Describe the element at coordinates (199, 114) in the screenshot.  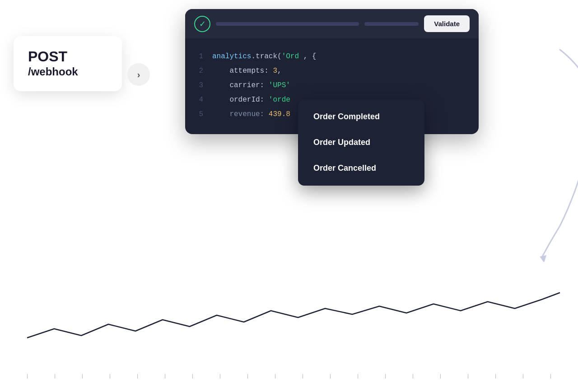
I see `line-num-5: 5` at that location.